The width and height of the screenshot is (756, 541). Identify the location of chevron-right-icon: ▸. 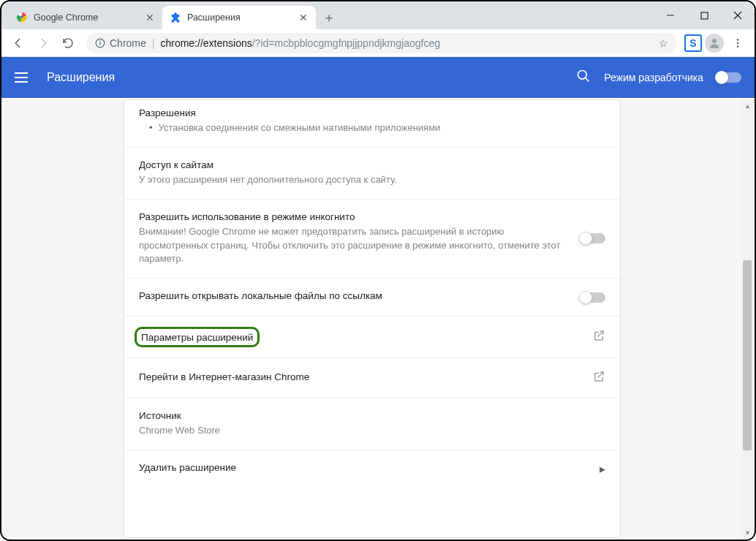
(602, 469).